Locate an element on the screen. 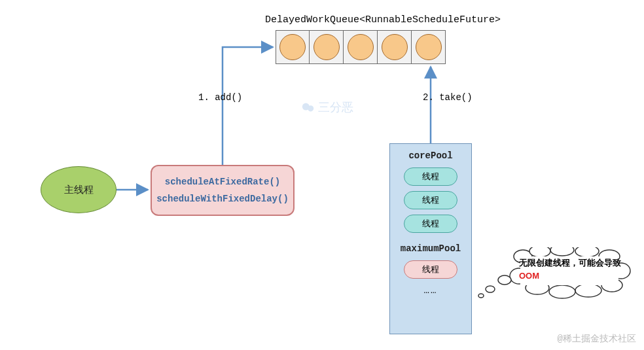 The width and height of the screenshot is (644, 350). pool-ellipsis: …… is located at coordinates (431, 290).